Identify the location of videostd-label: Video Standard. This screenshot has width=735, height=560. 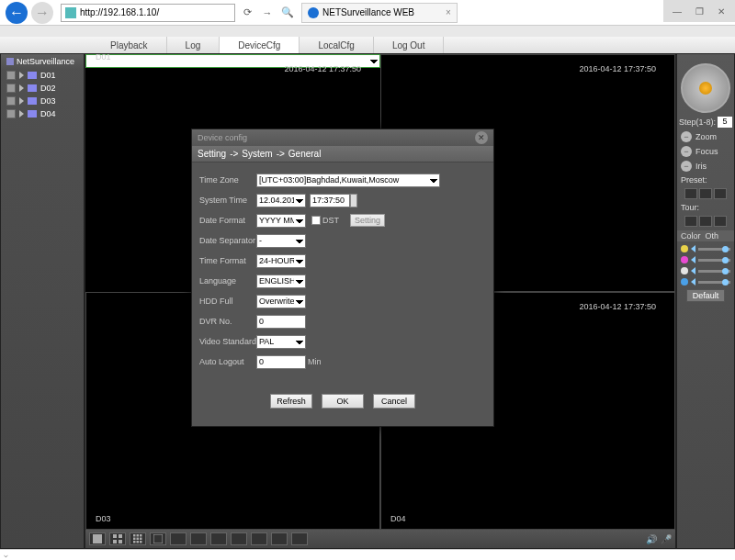
(228, 342).